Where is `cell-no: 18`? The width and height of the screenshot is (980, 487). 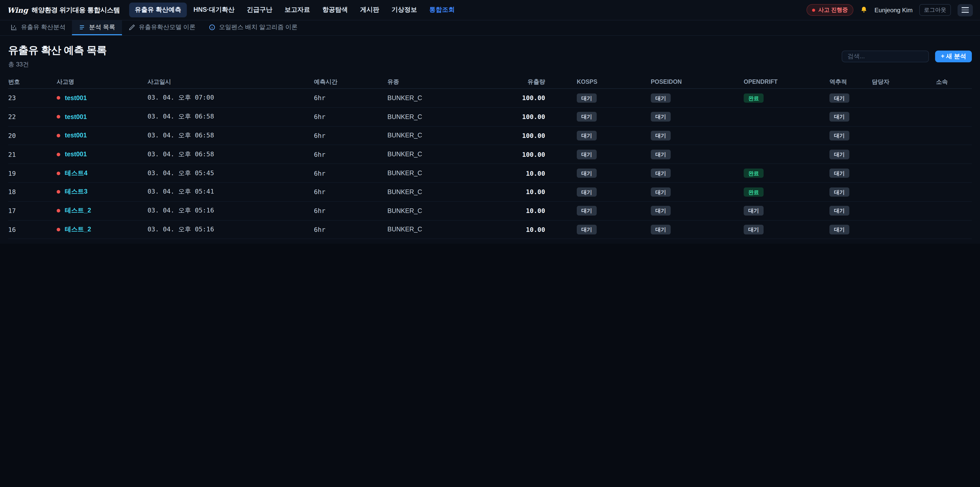
cell-no: 18 is located at coordinates (32, 192).